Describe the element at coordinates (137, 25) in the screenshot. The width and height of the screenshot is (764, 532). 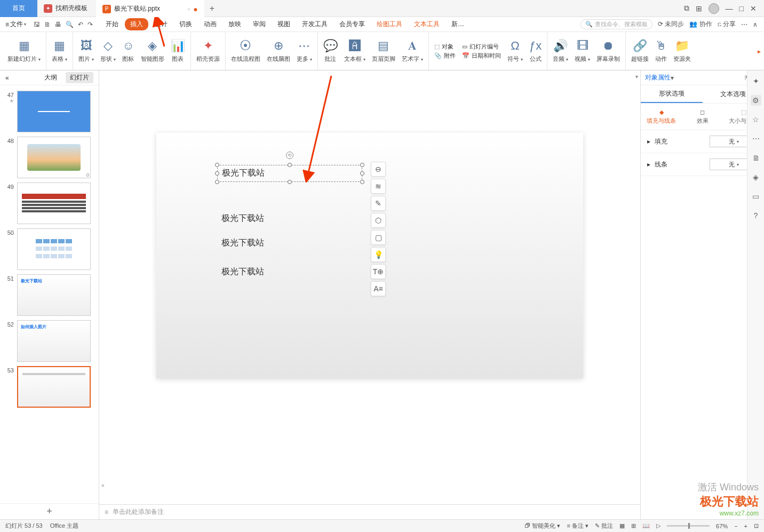
I see `tab-insert: 插入` at that location.